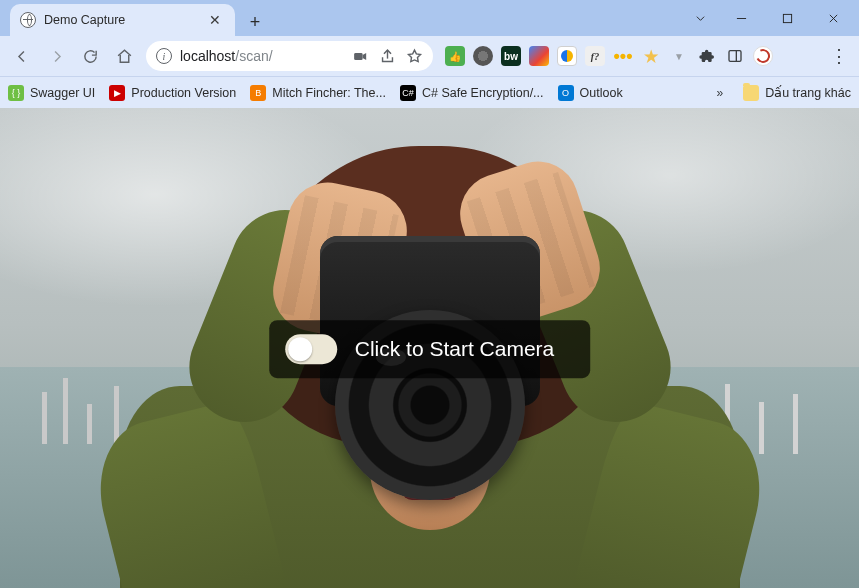 This screenshot has width=859, height=588. What do you see at coordinates (414, 56) in the screenshot?
I see `bookmark-star-icon` at bounding box center [414, 56].